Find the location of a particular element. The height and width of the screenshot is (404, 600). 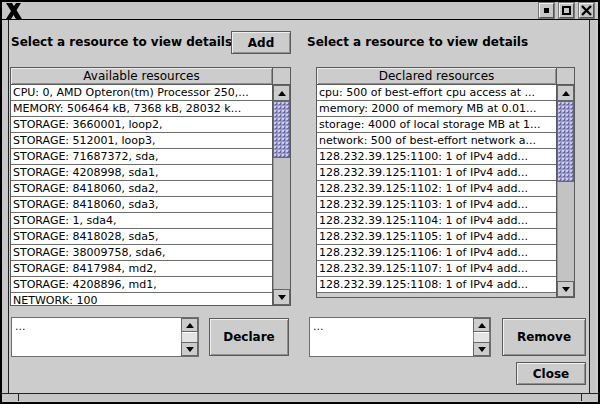

table-row: STORAGE: 1, sda4, is located at coordinates (142, 221).